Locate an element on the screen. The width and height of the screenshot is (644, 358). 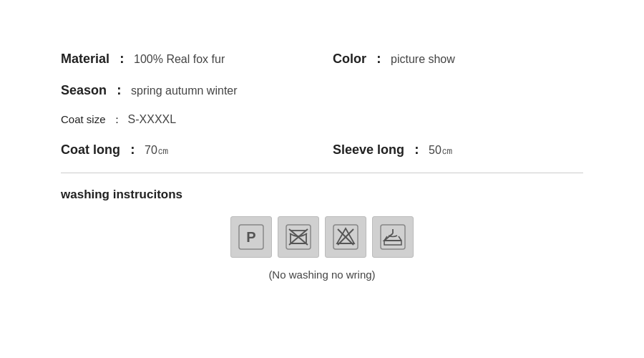
coat-long-colon: ： is located at coordinates (132, 150).